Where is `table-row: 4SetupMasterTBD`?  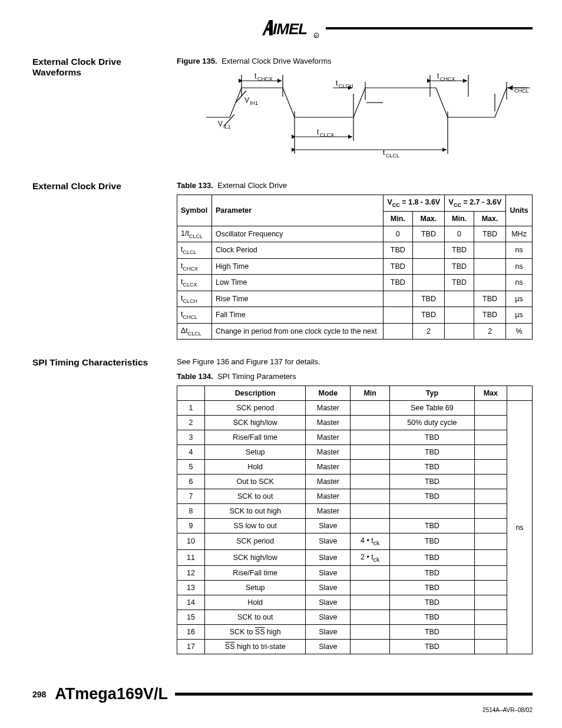
table-row: 4SetupMasterTBD is located at coordinates (355, 453).